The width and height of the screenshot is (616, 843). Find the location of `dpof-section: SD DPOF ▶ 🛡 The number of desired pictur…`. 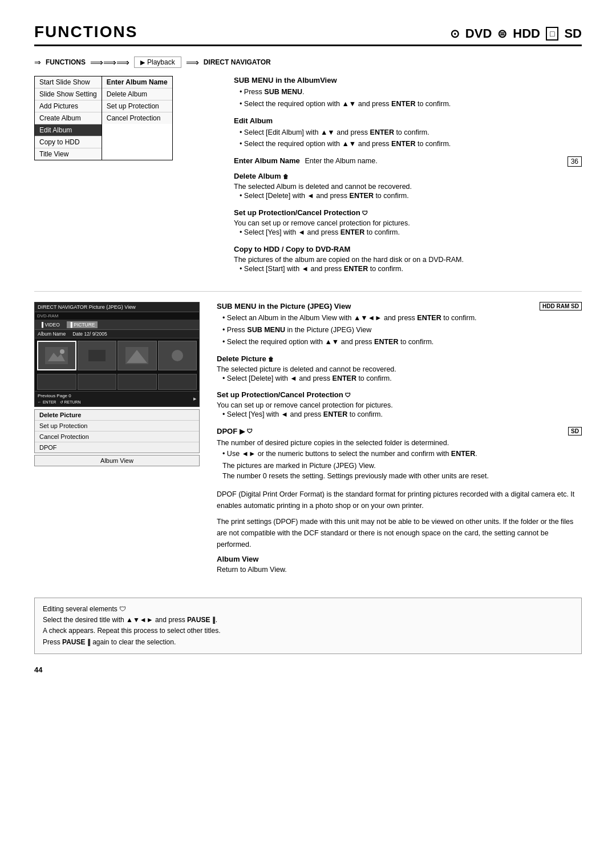

dpof-section: SD DPOF ▶ 🛡 The number of desired pictur… is located at coordinates (399, 454).